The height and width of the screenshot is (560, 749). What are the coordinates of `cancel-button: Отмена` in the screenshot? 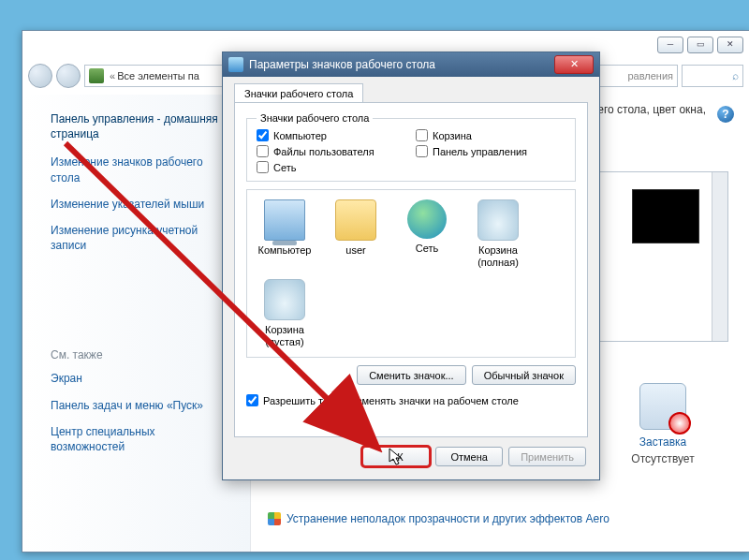 It's located at (469, 457).